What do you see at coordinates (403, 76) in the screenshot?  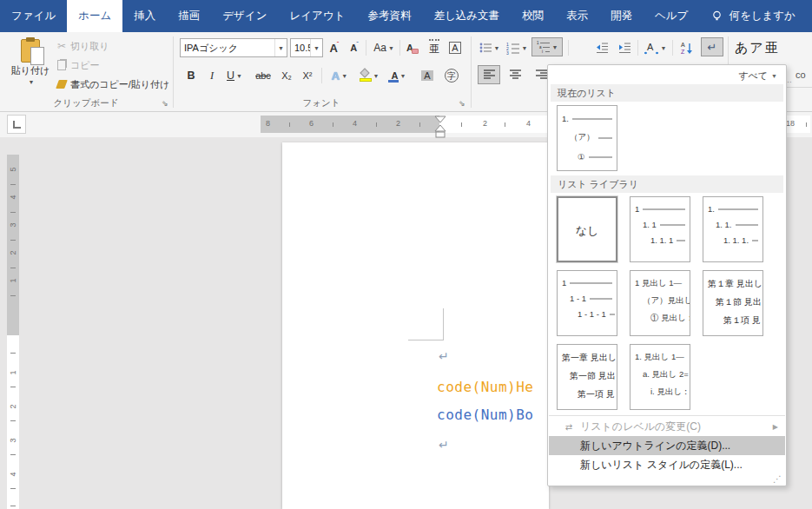 I see `font-color-arrow-icon: ▼` at bounding box center [403, 76].